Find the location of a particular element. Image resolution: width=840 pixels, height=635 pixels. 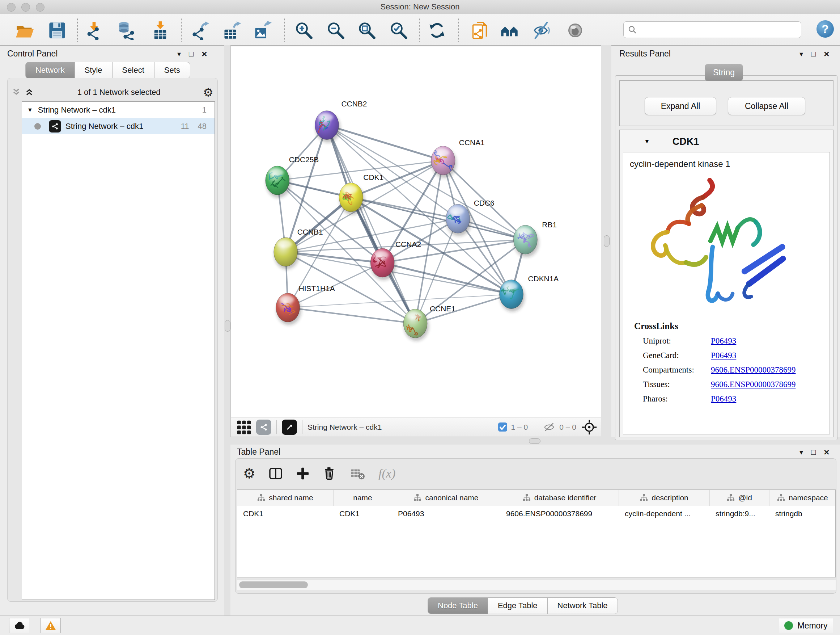

export-network-button is located at coordinates (200, 30).